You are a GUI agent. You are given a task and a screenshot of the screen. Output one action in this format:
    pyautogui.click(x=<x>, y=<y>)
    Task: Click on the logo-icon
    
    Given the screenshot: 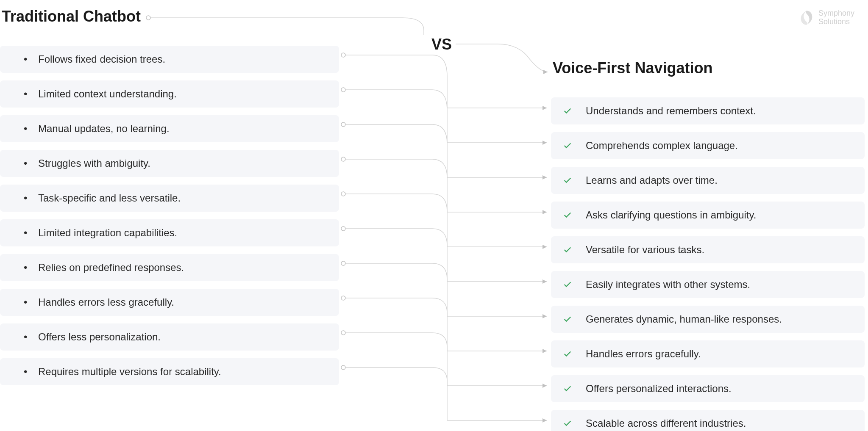 What is the action you would take?
    pyautogui.click(x=807, y=18)
    